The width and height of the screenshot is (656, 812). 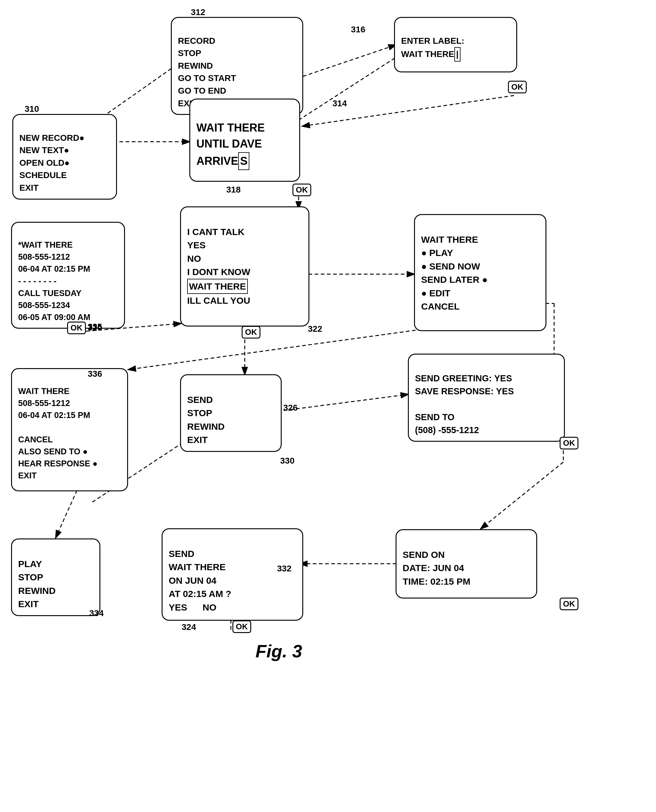 I want to click on ok-318: OK, so click(x=302, y=190).